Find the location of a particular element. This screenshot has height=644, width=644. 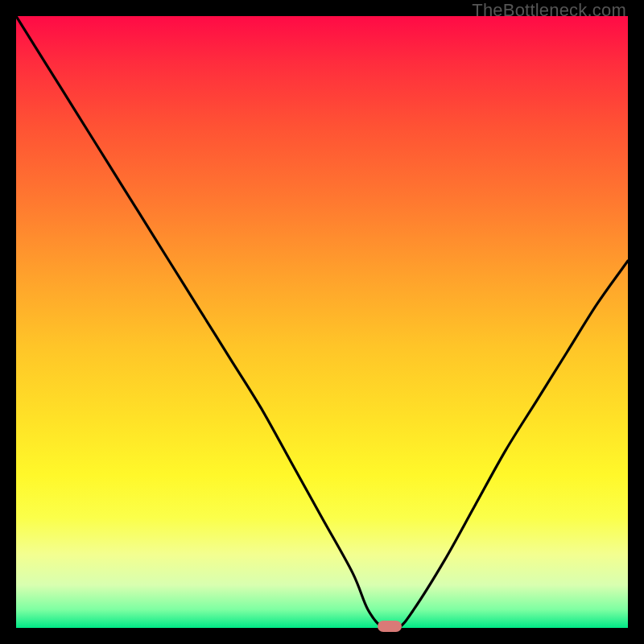

optimal-marker is located at coordinates (390, 626).